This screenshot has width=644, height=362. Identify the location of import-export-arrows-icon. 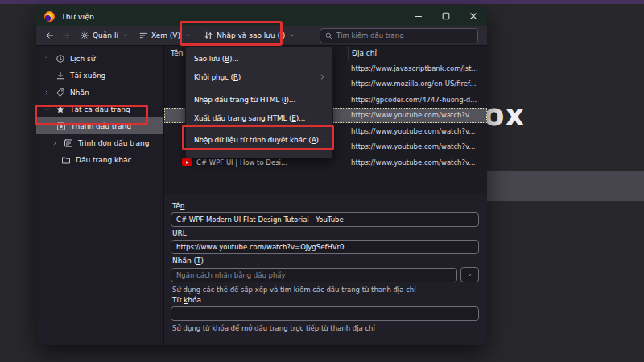
(208, 35).